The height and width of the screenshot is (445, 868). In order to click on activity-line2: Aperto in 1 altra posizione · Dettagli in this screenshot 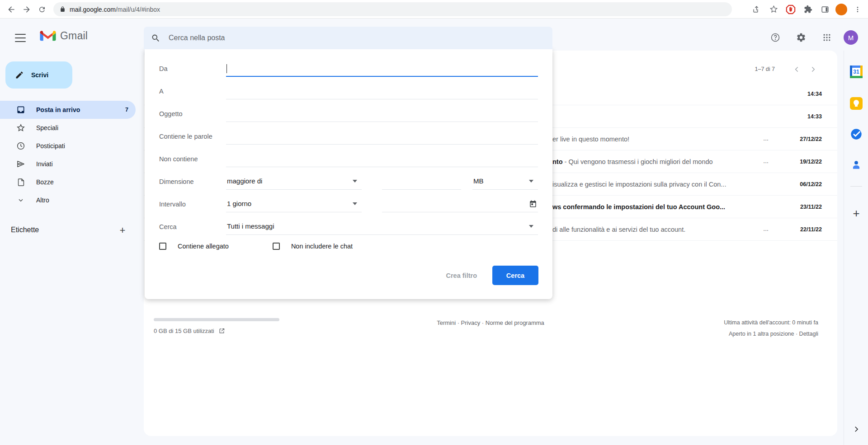, I will do `click(771, 334)`.